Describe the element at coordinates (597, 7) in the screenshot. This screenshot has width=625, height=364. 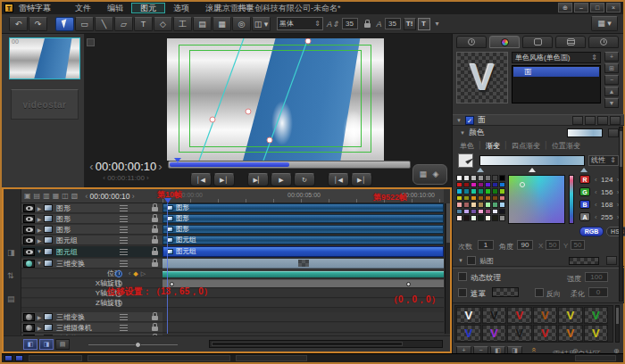
I see `maximize-button: □` at that location.